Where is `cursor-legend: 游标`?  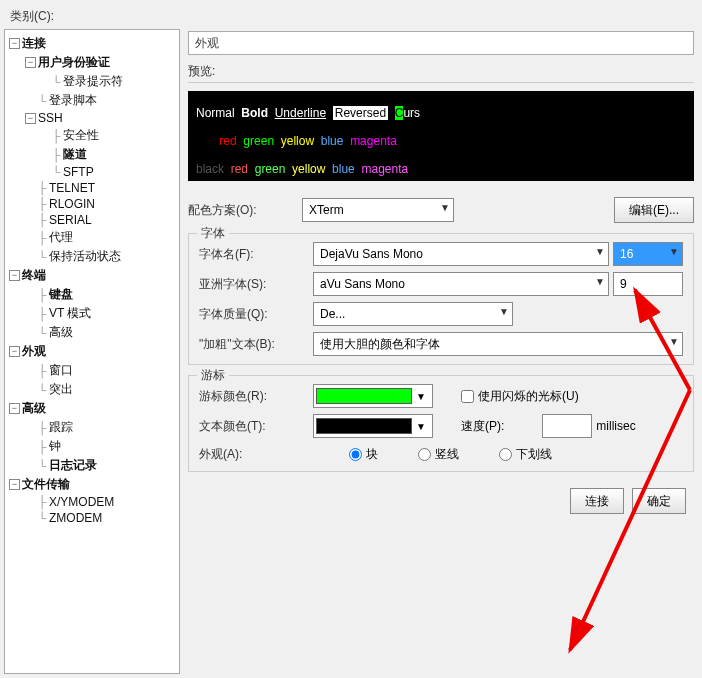
cursor-legend: 游标 is located at coordinates (213, 376).